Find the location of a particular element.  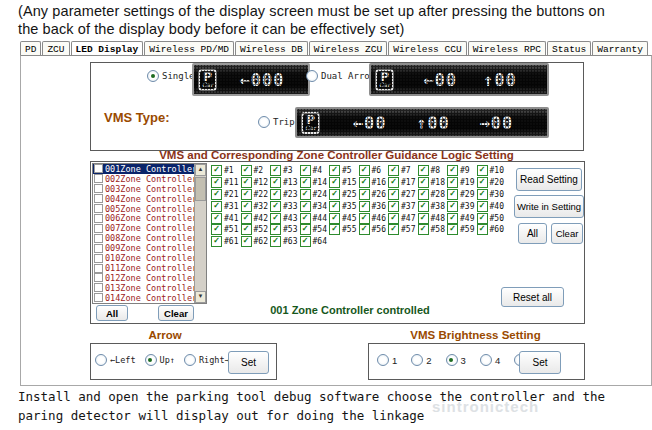

channel-checkbox-cell: ✓ #42 is located at coordinates (256, 218).